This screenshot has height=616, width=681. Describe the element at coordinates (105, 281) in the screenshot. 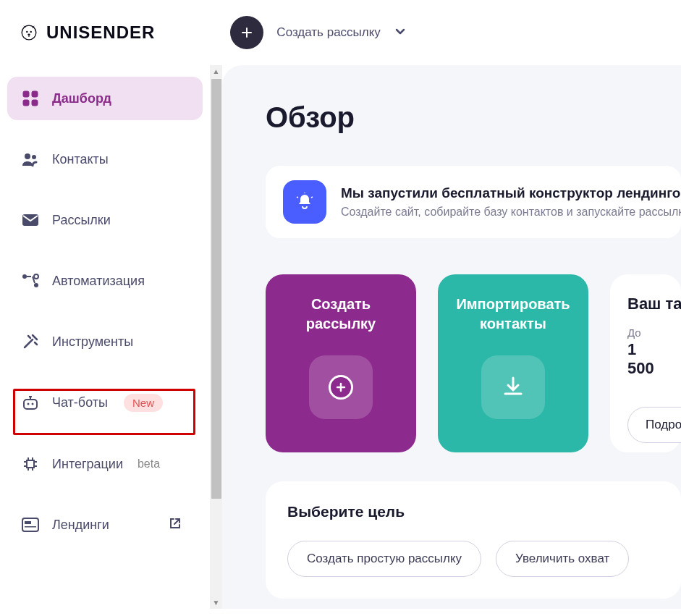

I see `sidebar-item-automation: Автоматизация` at that location.